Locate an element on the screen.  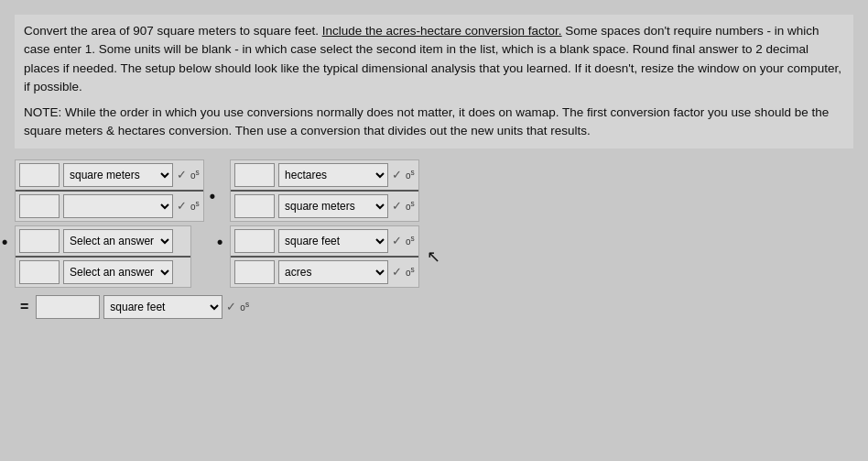
equals-sign: = is located at coordinates (24, 307).